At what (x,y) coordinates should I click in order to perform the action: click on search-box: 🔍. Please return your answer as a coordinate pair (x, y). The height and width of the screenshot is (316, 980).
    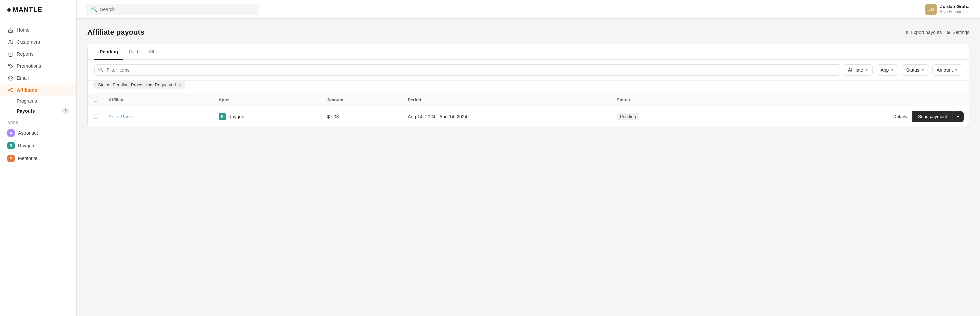
    Looking at the image, I should click on (173, 9).